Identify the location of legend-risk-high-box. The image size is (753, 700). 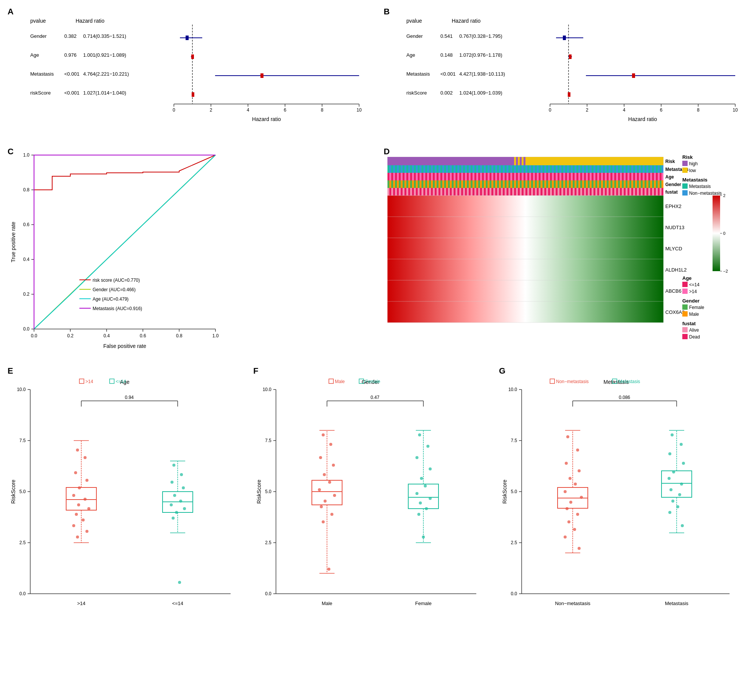
(685, 163).